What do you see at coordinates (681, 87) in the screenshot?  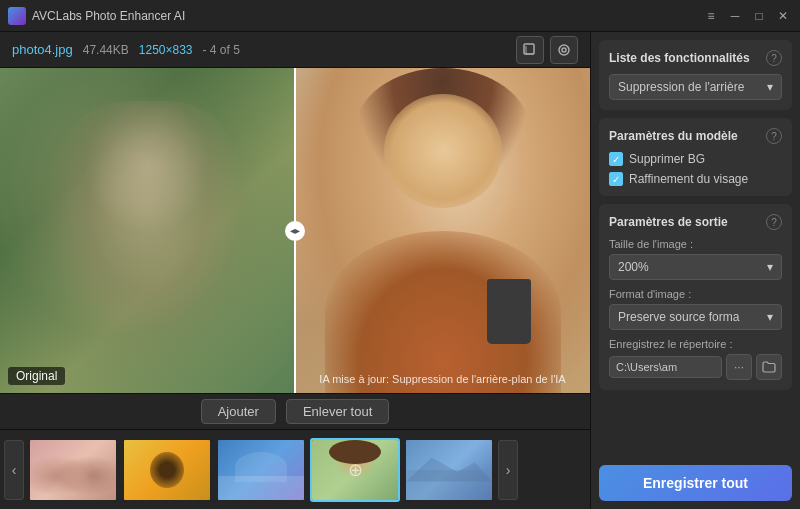 I see `features-dropdown-value: Suppression de l'arrière` at bounding box center [681, 87].